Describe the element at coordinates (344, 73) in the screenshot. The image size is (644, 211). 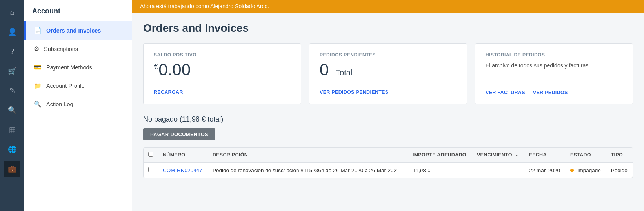
I see `total-label: Total` at that location.